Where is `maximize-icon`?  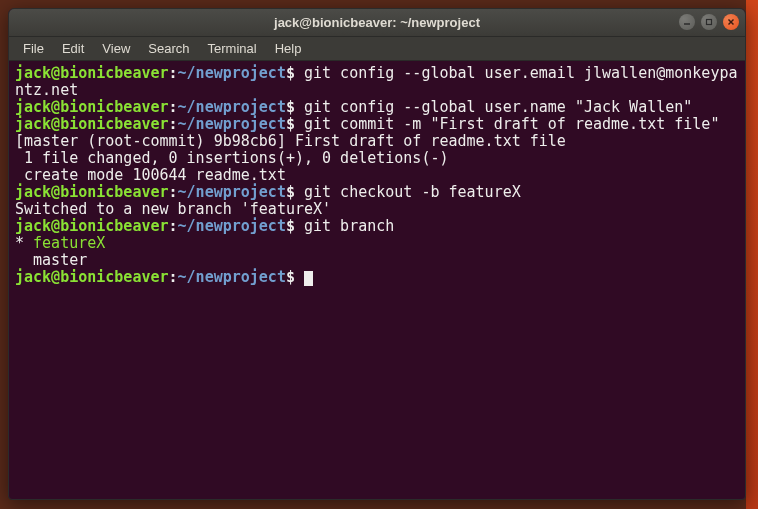
maximize-icon is located at coordinates (709, 22).